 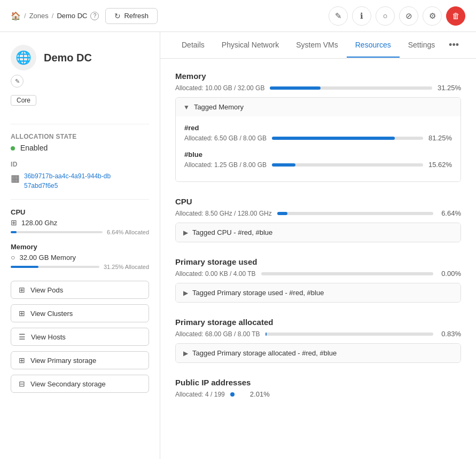 What do you see at coordinates (68, 58) in the screenshot?
I see `zone-name: Demo DC` at bounding box center [68, 58].